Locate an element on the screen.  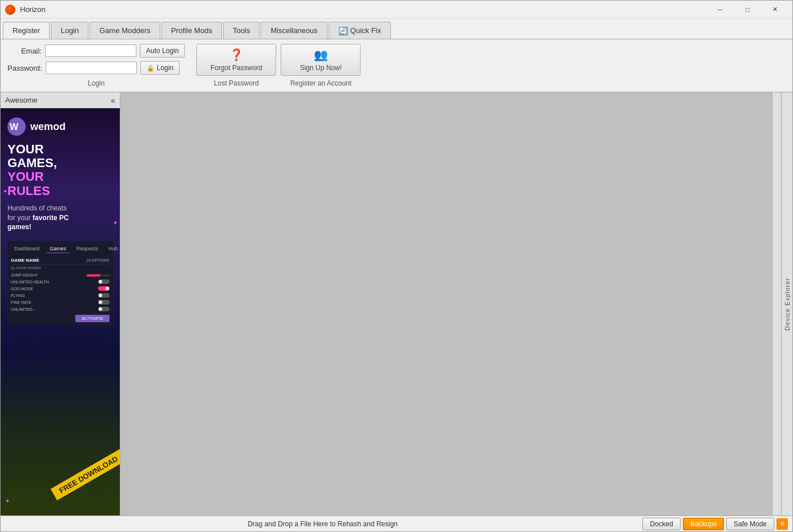
quick-fix-icon: 🔄 is located at coordinates (343, 31).